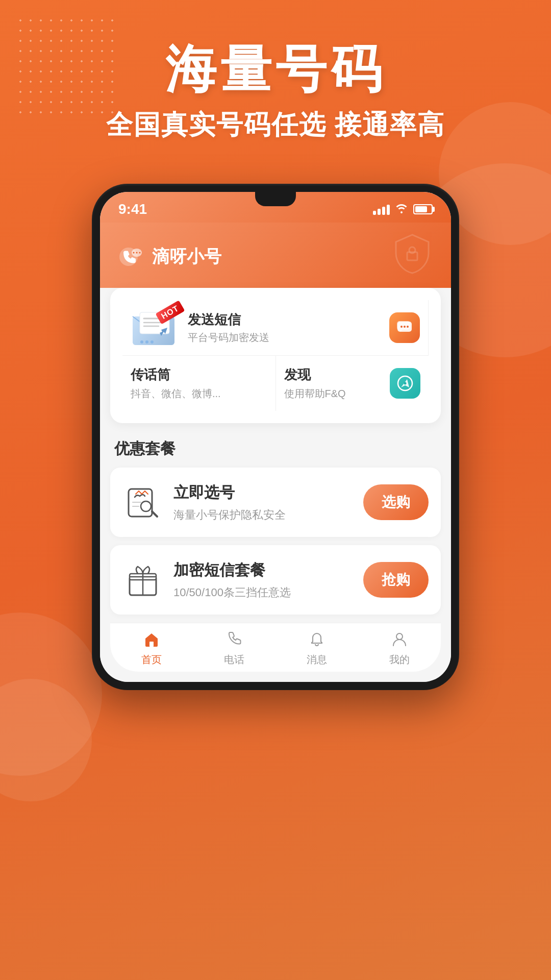  I want to click on chuanhuatong-desc: 抖音、微信、微博..., so click(199, 394).